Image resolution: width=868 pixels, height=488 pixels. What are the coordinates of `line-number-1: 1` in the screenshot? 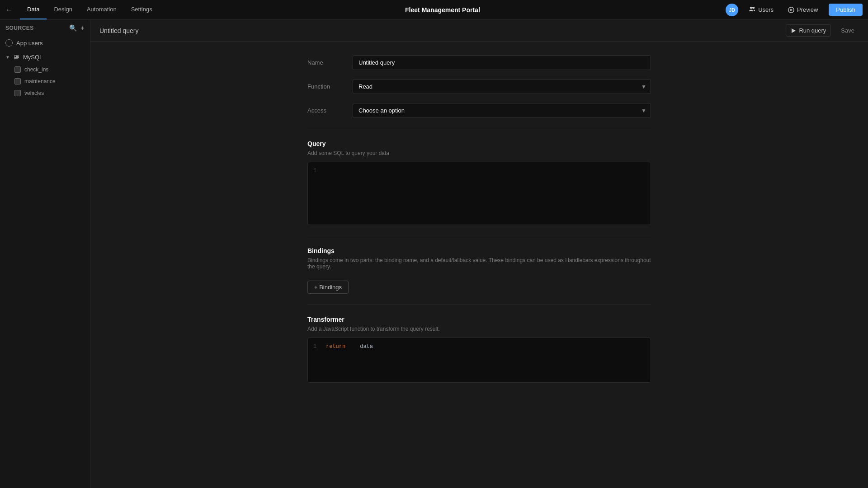 It's located at (316, 171).